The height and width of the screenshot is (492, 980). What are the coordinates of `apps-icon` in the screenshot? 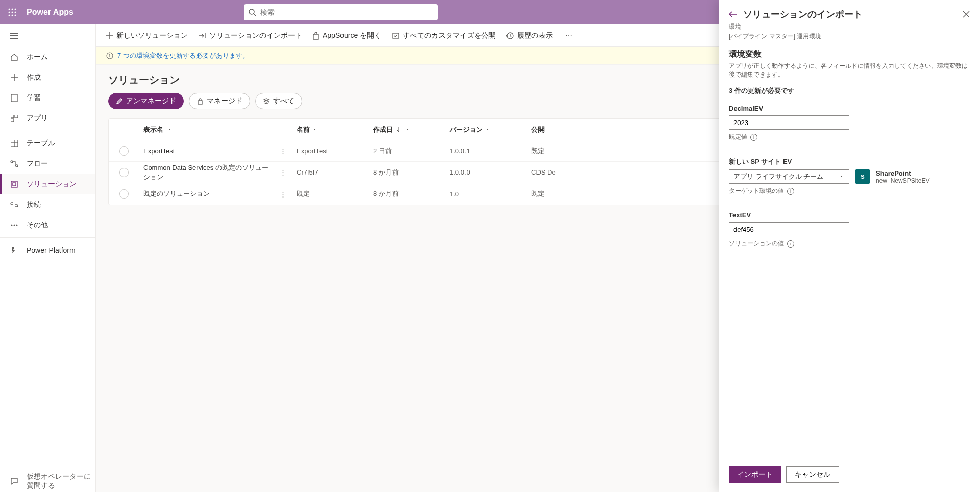 It's located at (14, 118).